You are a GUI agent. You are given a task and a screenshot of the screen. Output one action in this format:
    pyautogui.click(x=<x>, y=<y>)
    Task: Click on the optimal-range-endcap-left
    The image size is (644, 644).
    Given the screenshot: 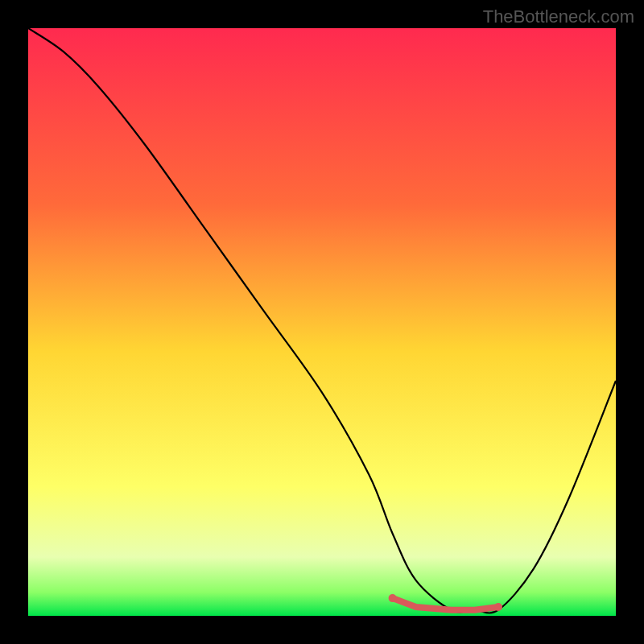 What is the action you would take?
    pyautogui.click(x=393, y=598)
    